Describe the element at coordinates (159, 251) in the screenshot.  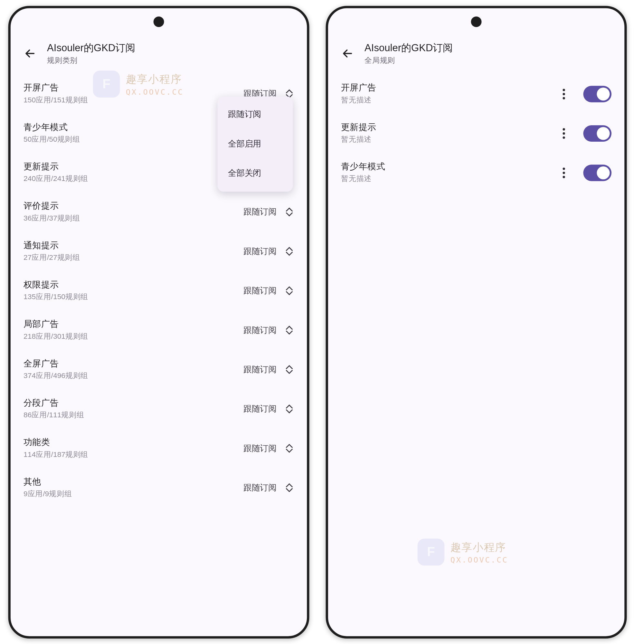
I see `list-item: 通知提示 27应用/27规则组 跟随订阅` at that location.